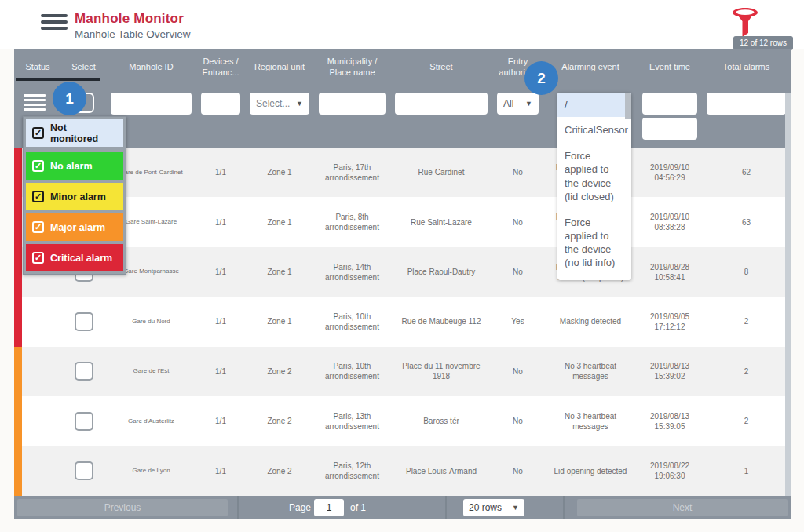 The width and height of the screenshot is (804, 532). What do you see at coordinates (151, 322) in the screenshot?
I see `manhole-id-cell: Gare du Nord` at bounding box center [151, 322].